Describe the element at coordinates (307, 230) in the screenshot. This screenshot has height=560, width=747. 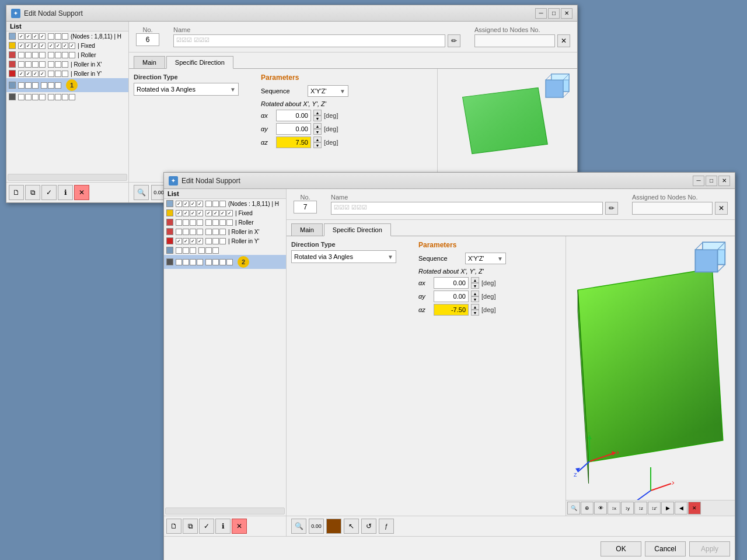
I see `tab-main-2: Main` at that location.